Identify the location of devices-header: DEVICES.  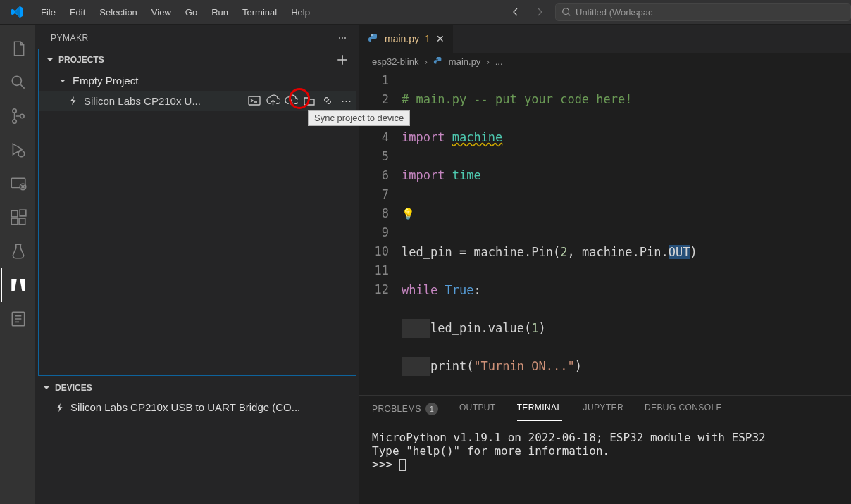
(197, 388).